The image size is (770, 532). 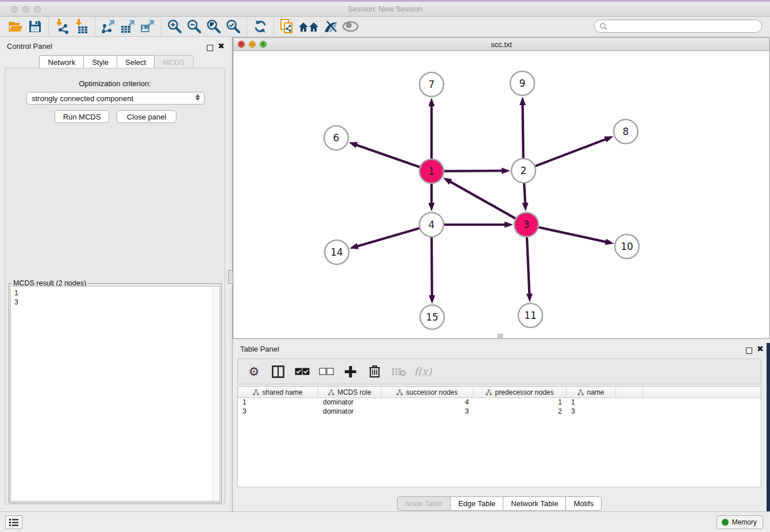 I want to click on table-row-1: 3dominator323, so click(x=499, y=412).